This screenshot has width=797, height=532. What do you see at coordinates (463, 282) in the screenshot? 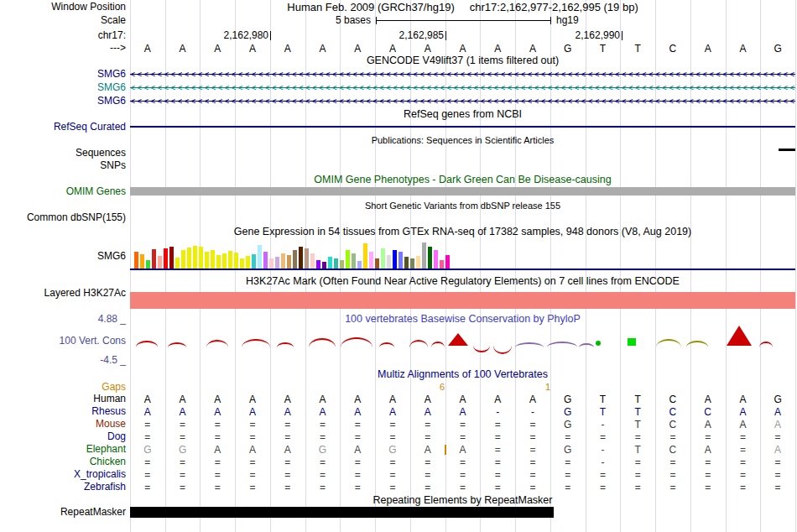
I see `h3k27ac-title: H3K27Ac Mark (Often Found Near Active Re…` at bounding box center [463, 282].